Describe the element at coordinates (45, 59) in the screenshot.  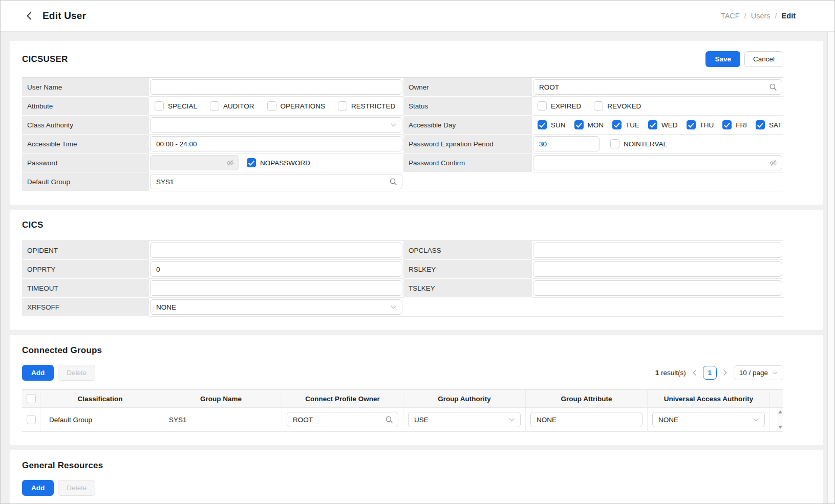
I see `section-title-cicsuser: CICSUSER` at that location.